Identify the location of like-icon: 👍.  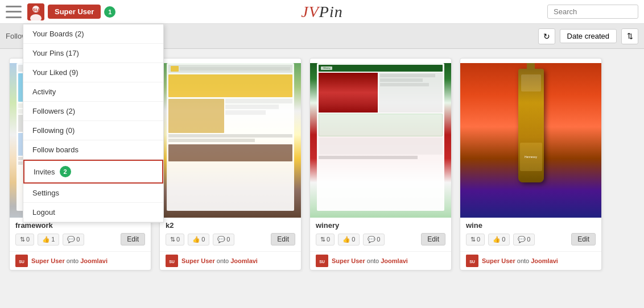
(46, 240).